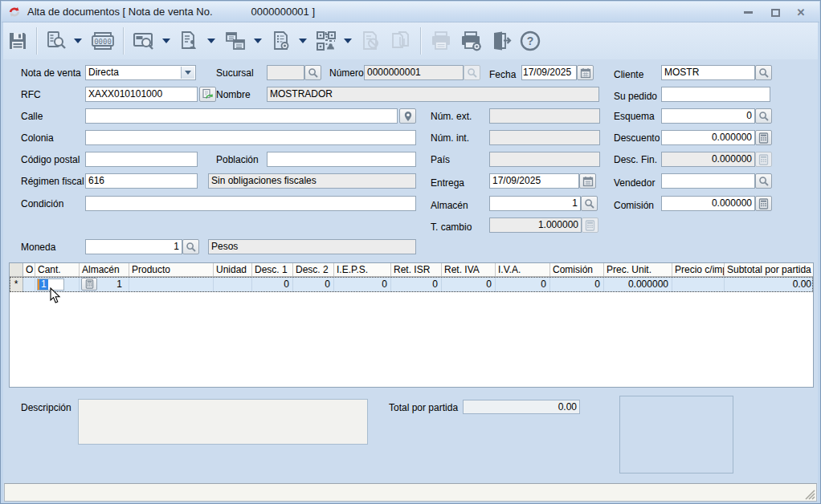 This screenshot has width=821, height=504. I want to click on grid-header-desc1: Desc. 1, so click(273, 270).